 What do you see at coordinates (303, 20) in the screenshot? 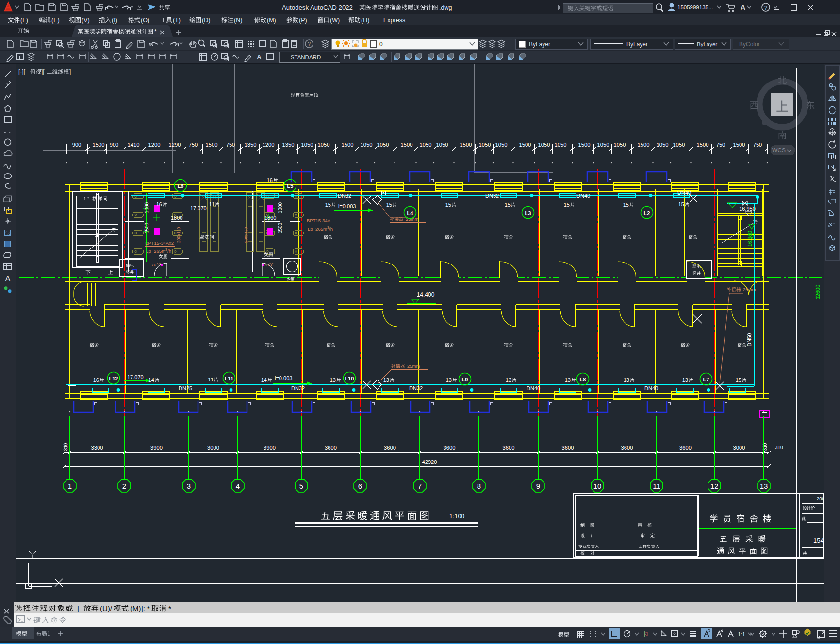
I see `svg-text: (P)` at bounding box center [303, 20].